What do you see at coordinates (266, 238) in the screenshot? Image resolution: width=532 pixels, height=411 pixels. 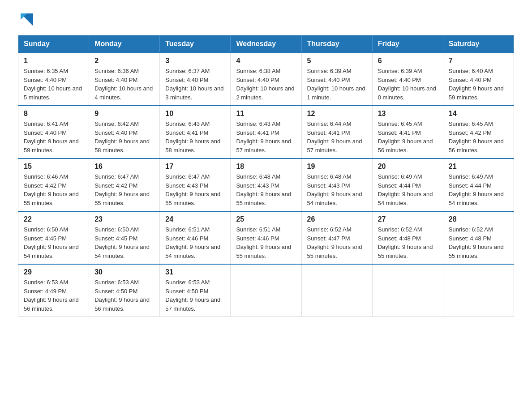 I see `week-row-4: 22 Sunrise: 6:50 AMSunset: 4:45 PMDaylig…` at bounding box center [266, 238].